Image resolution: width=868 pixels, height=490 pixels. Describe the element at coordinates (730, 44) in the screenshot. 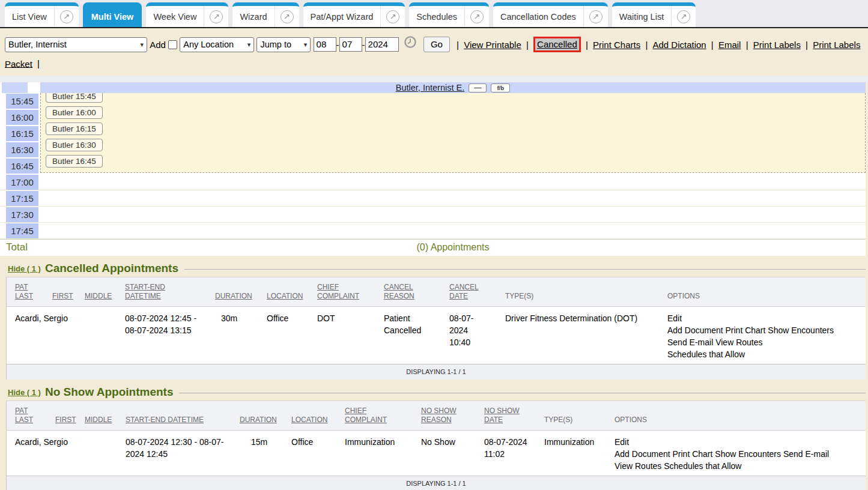

I see `email-link: Email` at that location.